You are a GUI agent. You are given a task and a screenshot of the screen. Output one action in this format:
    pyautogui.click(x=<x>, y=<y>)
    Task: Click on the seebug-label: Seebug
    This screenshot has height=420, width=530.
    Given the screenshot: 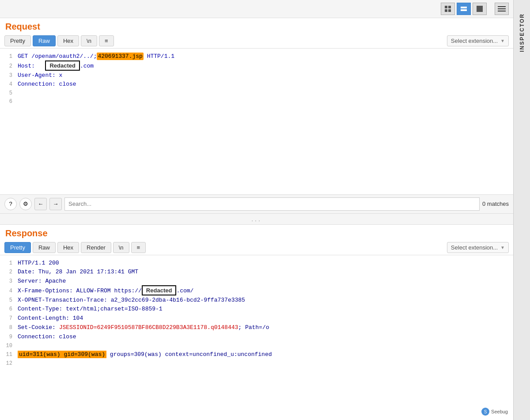 What is the action you would take?
    pyautogui.click(x=500, y=412)
    